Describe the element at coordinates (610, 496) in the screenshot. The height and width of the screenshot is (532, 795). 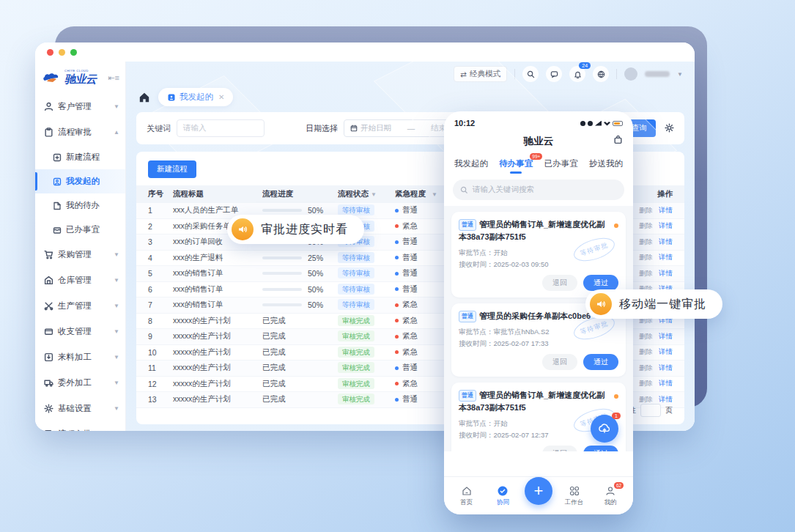
I see `nav-profile: 我的 62` at that location.